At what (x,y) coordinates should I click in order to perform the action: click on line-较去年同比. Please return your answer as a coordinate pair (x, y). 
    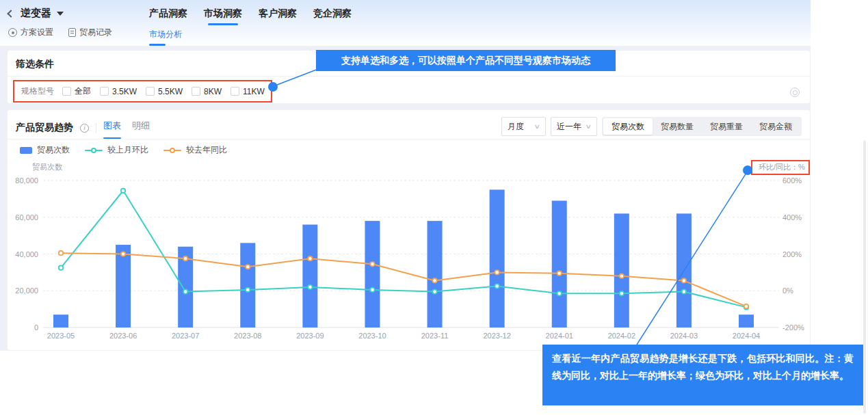
    Looking at the image, I should click on (404, 280).